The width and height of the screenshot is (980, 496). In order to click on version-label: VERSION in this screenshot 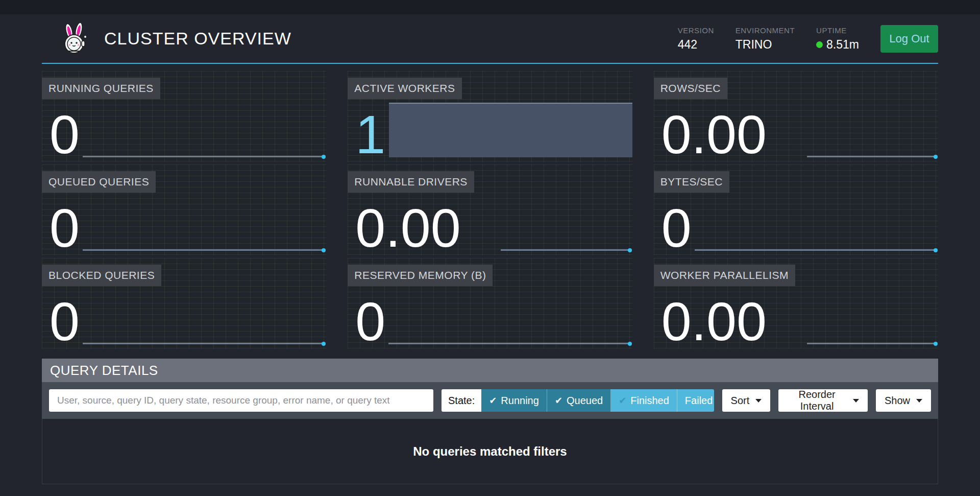, I will do `click(696, 31)`.